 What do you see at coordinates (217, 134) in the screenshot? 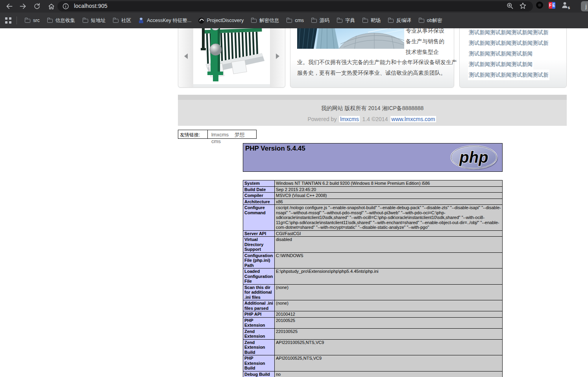
I see `friend-links-box: 友情链接: lmxcms 梦想cms` at bounding box center [217, 134].